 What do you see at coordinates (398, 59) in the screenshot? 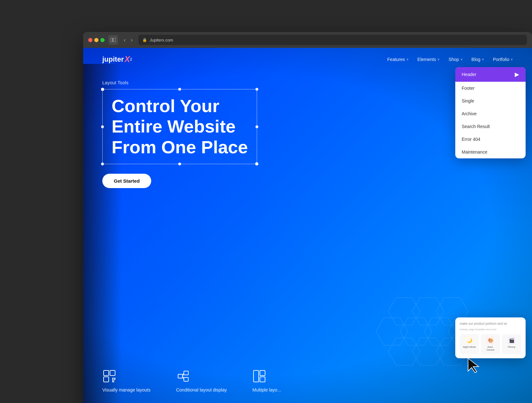
I see `nav-features: Features ∨` at bounding box center [398, 59].